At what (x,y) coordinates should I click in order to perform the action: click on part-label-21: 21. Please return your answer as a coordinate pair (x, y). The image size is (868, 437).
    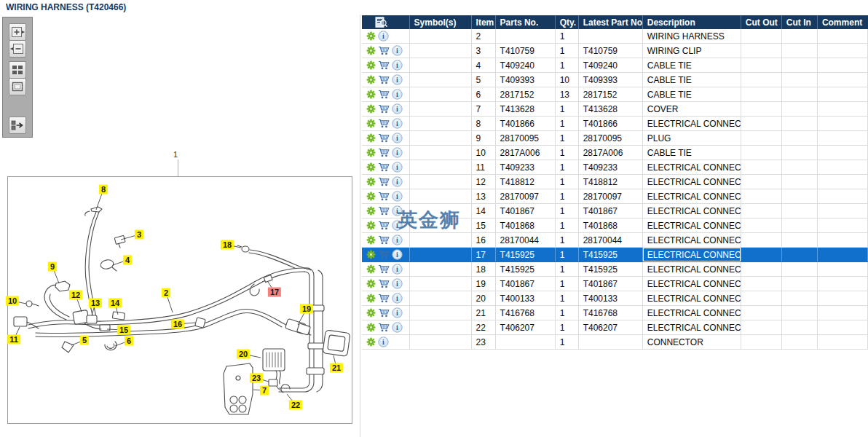
    Looking at the image, I should click on (336, 369).